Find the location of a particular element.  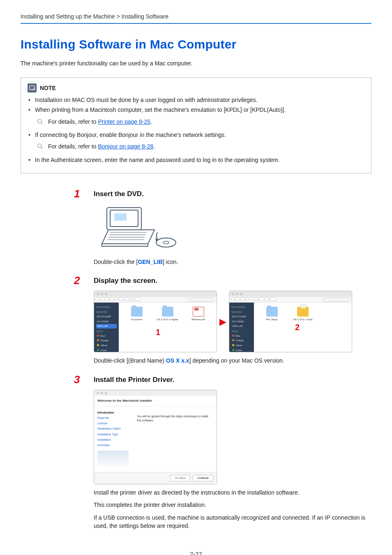

step-title: Display the screen. is located at coordinates (126, 281).